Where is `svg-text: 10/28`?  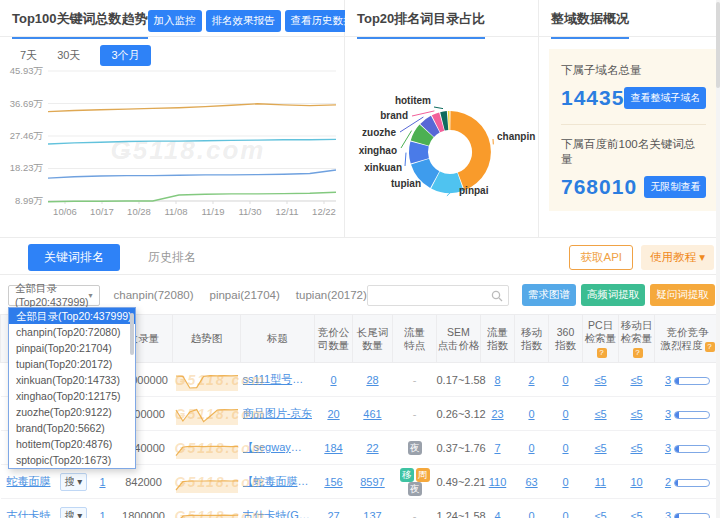 svg-text: 10/28 is located at coordinates (139, 212).